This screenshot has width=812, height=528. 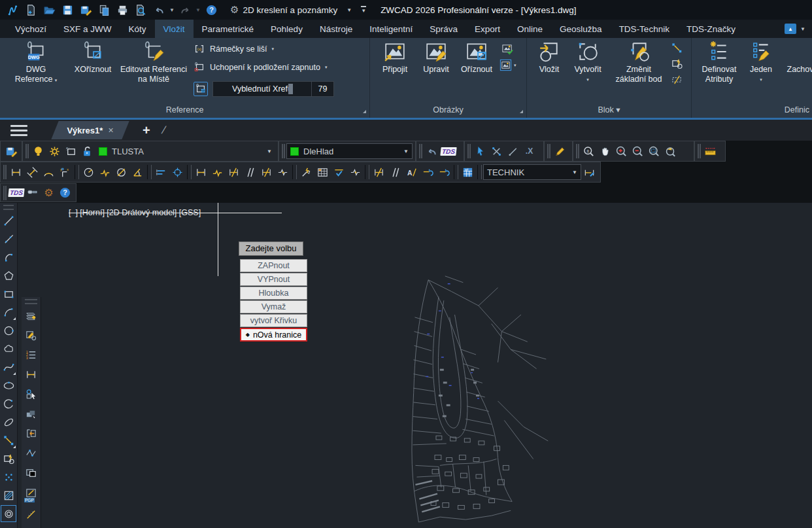 I want to click on xclip-button: XOříznout, so click(x=93, y=58).